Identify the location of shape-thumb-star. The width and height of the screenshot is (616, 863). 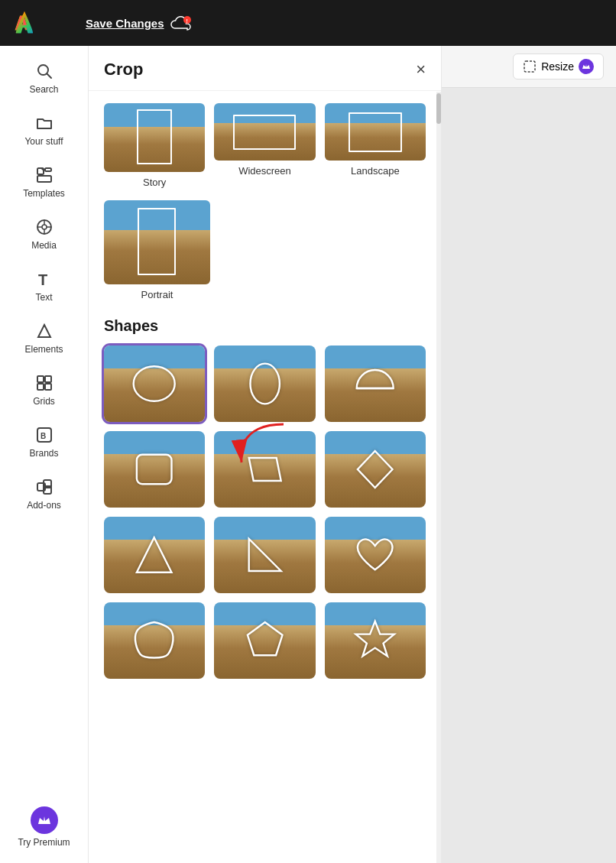
(375, 641).